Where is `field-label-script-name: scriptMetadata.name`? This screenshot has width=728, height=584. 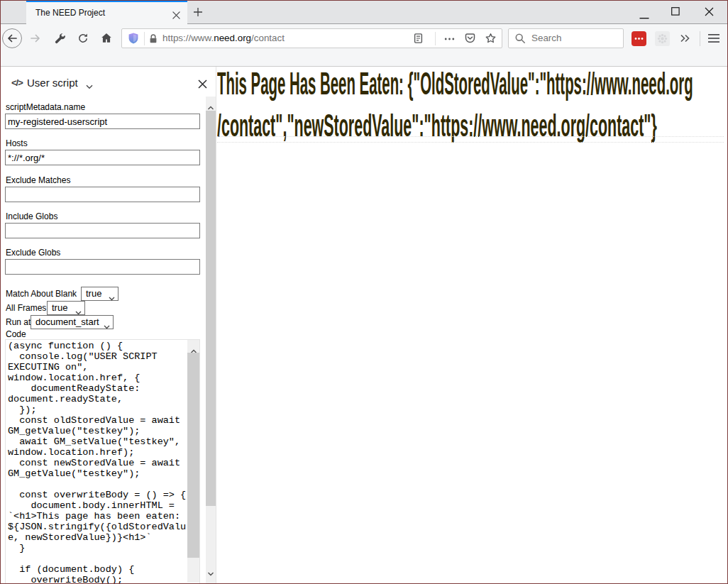
field-label-script-name: scriptMetadata.name is located at coordinates (45, 107).